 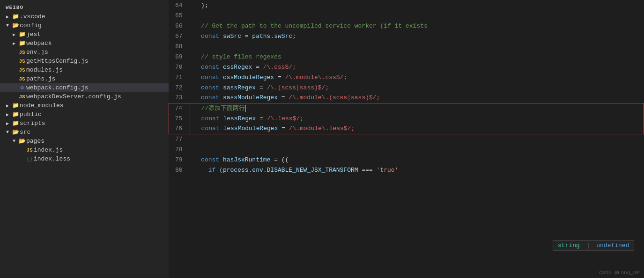 What do you see at coordinates (417, 170) in the screenshot?
I see `line-content: if (process.env.DISABLE_NEW_JSX_TRANSFOR…` at bounding box center [417, 170].